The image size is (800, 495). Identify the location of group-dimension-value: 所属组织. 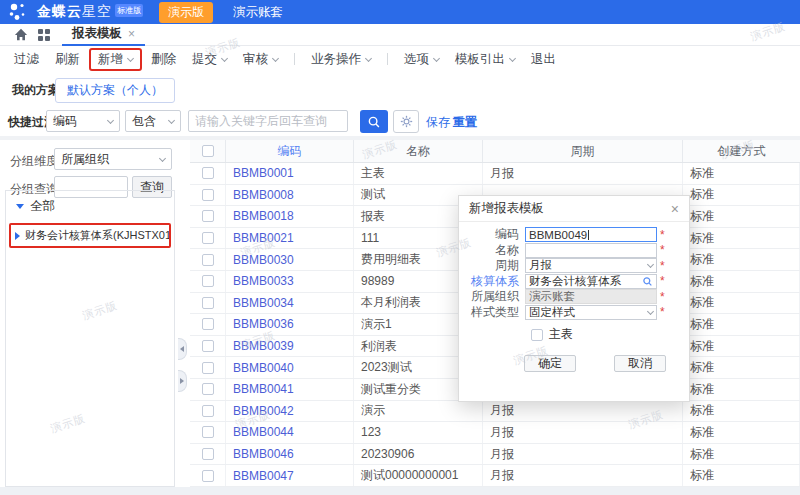
(85, 160).